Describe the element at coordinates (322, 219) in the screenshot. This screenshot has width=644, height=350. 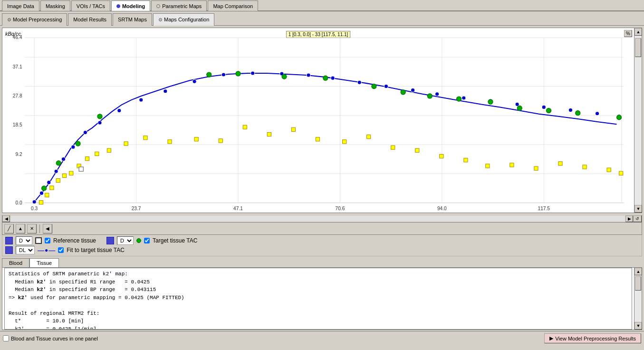
I see `h-scrollbar-row: ◀ ▶ ↺` at that location.